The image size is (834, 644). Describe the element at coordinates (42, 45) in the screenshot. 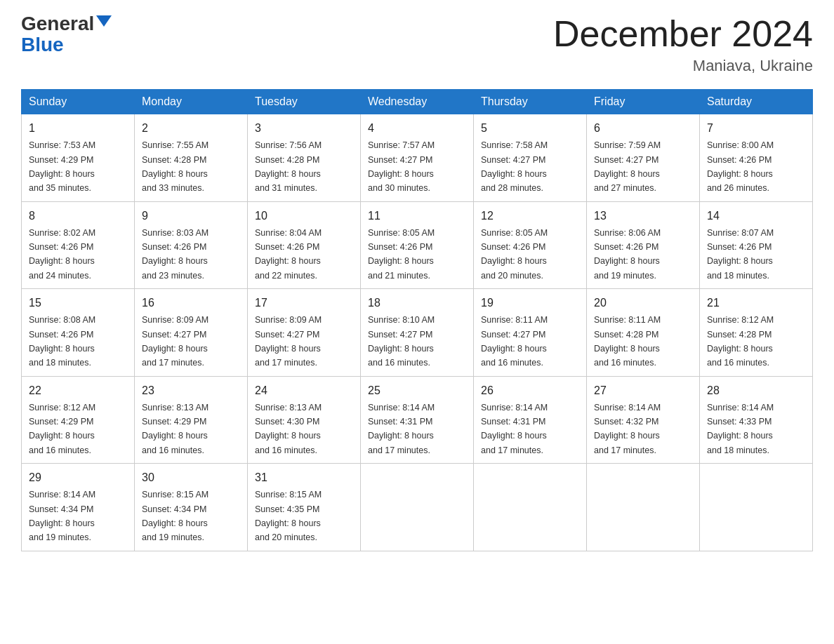

I see `logo-text-blue: Blue` at that location.